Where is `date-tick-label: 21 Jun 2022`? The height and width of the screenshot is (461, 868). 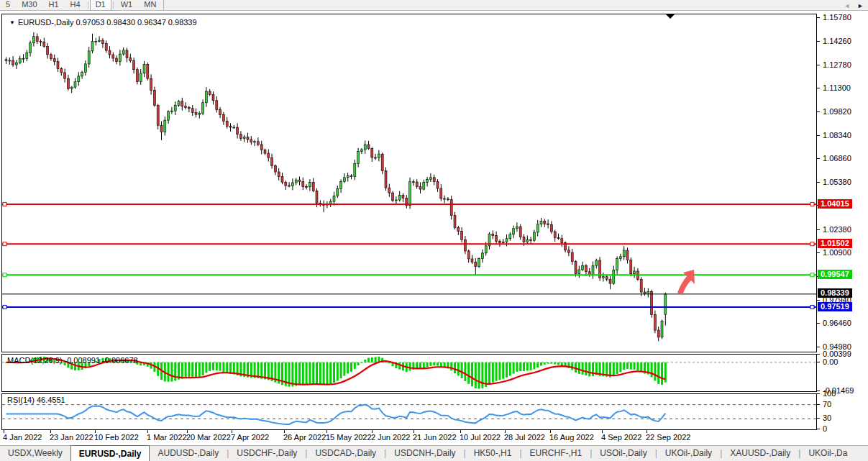
date-tick-label: 21 Jun 2022 is located at coordinates (434, 437).